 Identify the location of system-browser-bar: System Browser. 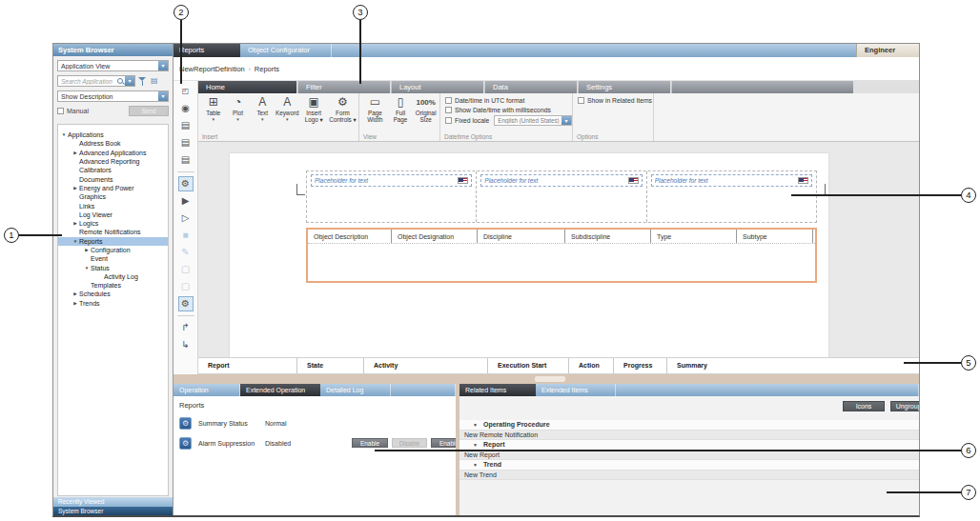
(112, 511).